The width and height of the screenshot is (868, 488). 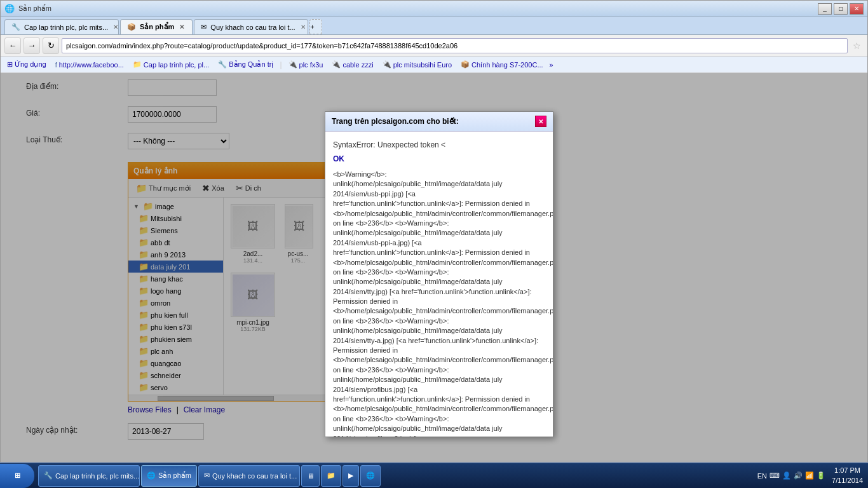 What do you see at coordinates (203, 27) in the screenshot?
I see `tab-favicon-2: ✉` at bounding box center [203, 27].